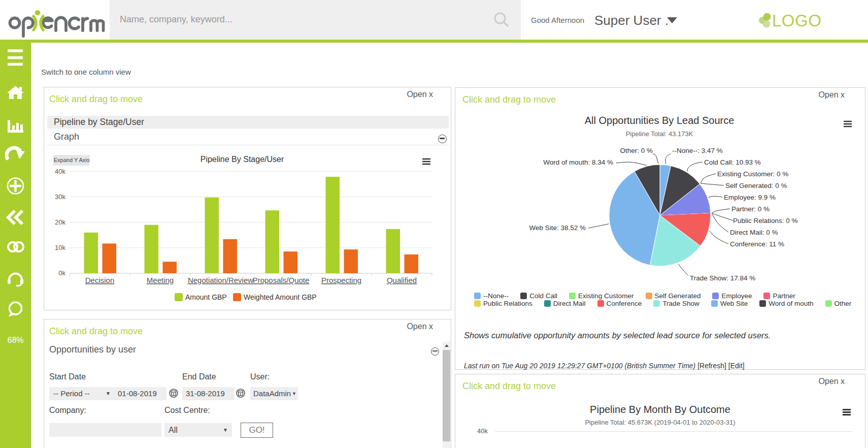 This screenshot has height=448, width=868. I want to click on svg-text: Amount GBP, so click(206, 297).